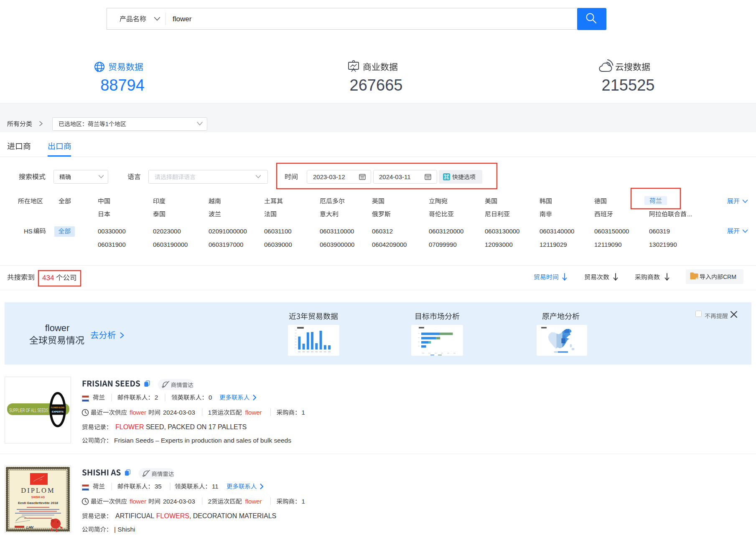 This screenshot has width=756, height=542. I want to click on svg-text: SEED, PACKED ON 17 PALLETS, so click(196, 427).